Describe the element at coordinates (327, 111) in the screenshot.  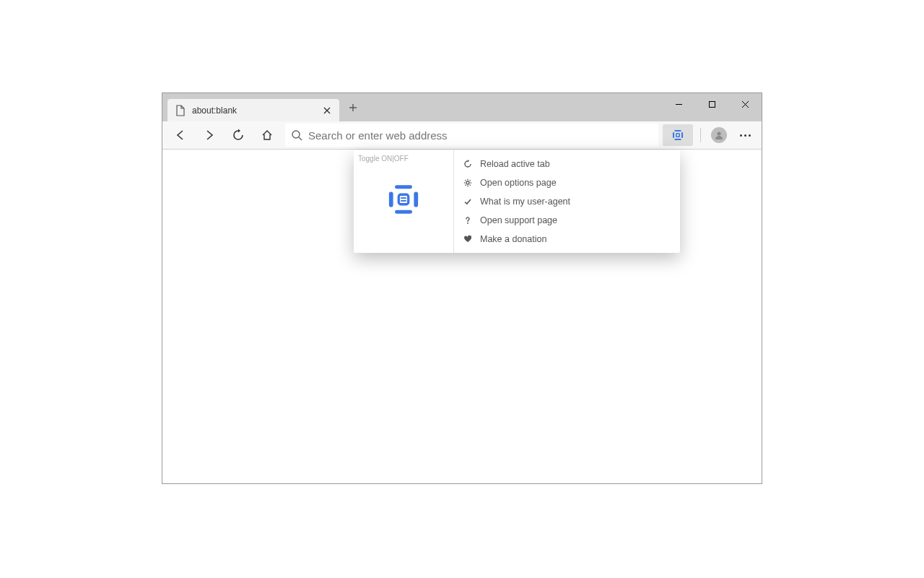
I see `tab-close-button` at that location.